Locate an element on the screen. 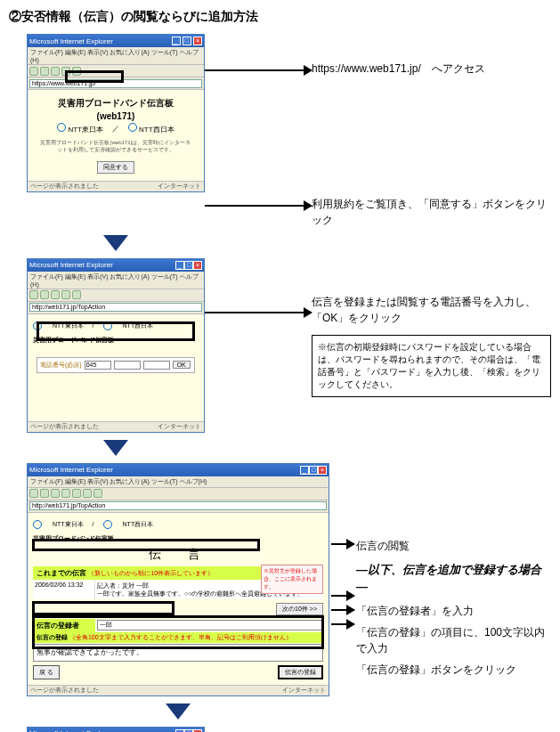 The height and width of the screenshot is (732, 560). annot-reg1: 「伝言の登録者」を入力 is located at coordinates (454, 611).